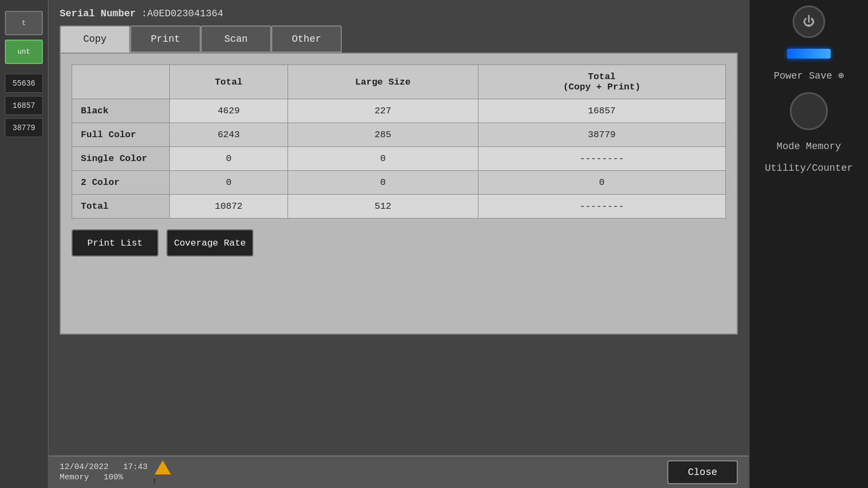  What do you see at coordinates (399, 159) in the screenshot?
I see `table-row: Single Color 0 0 --------` at bounding box center [399, 159].